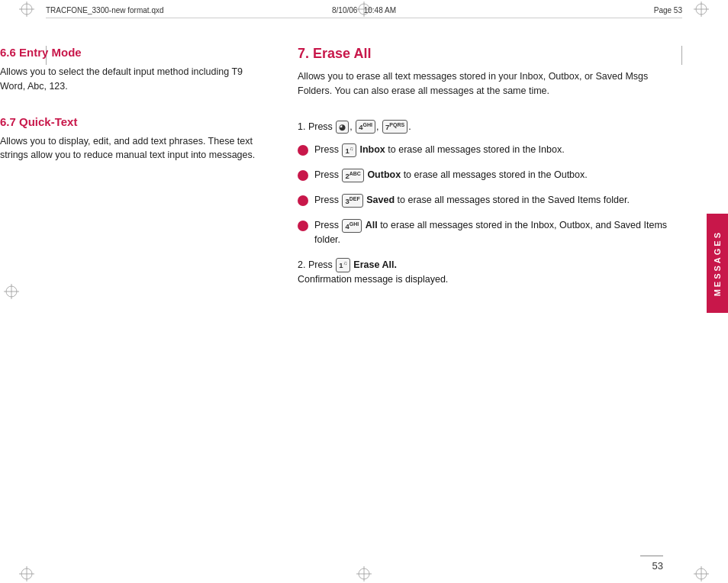 The height and width of the screenshot is (583, 728). I want to click on reg-mark-top-left, so click(27, 9).